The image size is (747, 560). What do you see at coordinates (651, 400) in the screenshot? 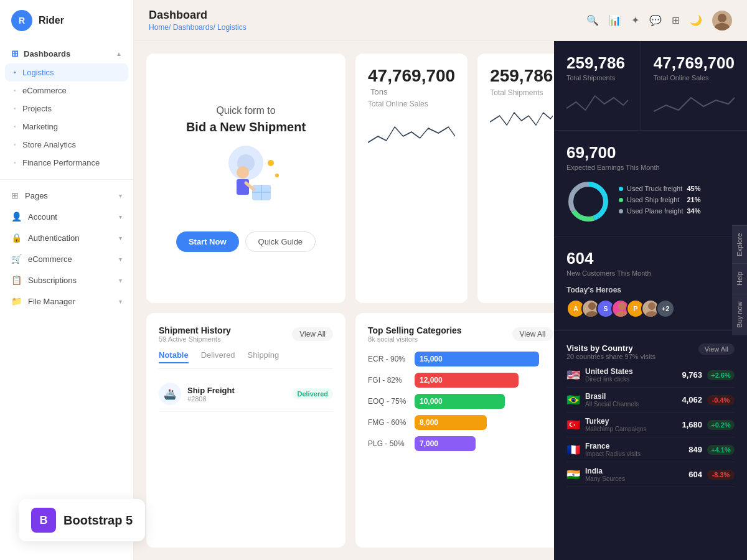
I see `country-row-br: 🇧🇷 Brasil All Social Channels 4,062 -0.4…` at bounding box center [651, 400].